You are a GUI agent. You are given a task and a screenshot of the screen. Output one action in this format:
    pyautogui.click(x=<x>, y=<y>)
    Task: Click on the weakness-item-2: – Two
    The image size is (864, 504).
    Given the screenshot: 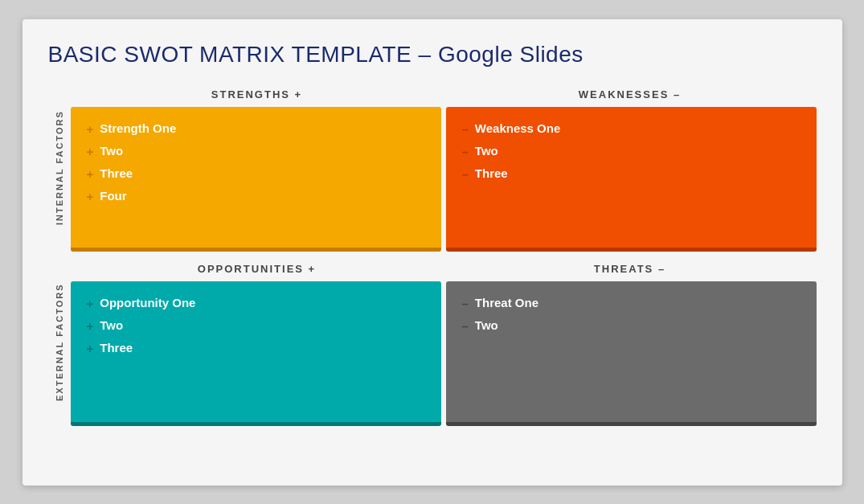 What is the action you would take?
    pyautogui.click(x=632, y=151)
    